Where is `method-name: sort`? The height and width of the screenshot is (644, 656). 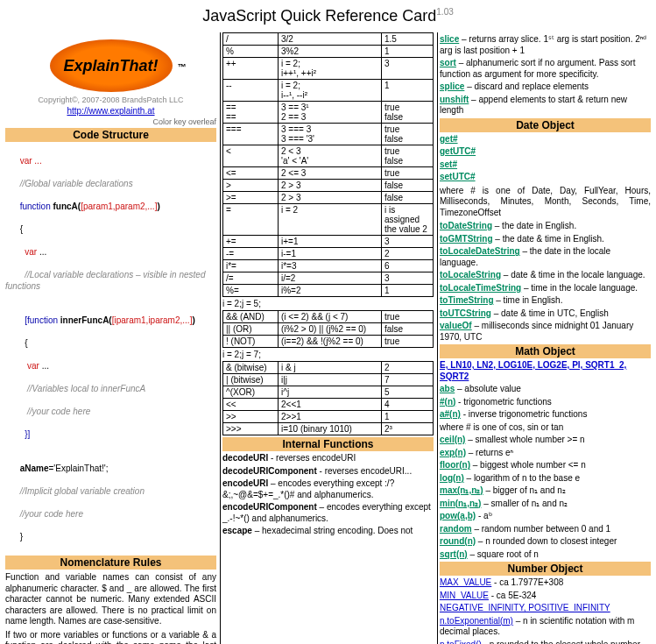 method-name: sort is located at coordinates (448, 63).